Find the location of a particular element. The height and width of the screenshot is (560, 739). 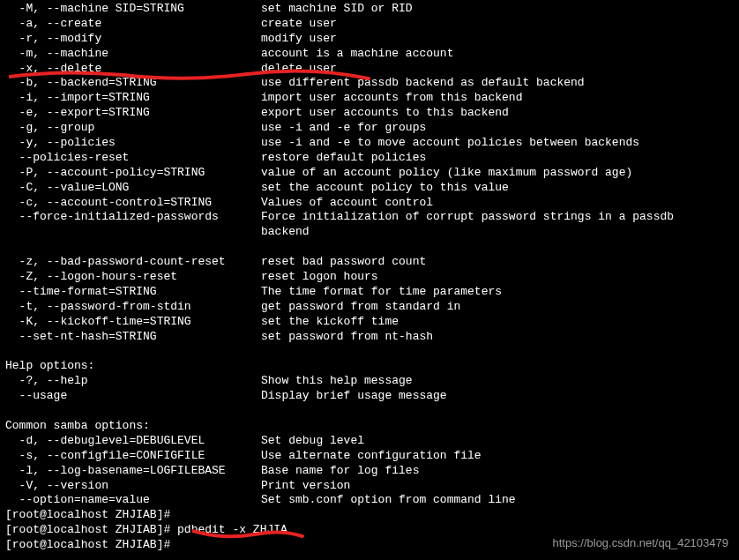

option-line: --usageDisplay brief usage message is located at coordinates (372, 397).